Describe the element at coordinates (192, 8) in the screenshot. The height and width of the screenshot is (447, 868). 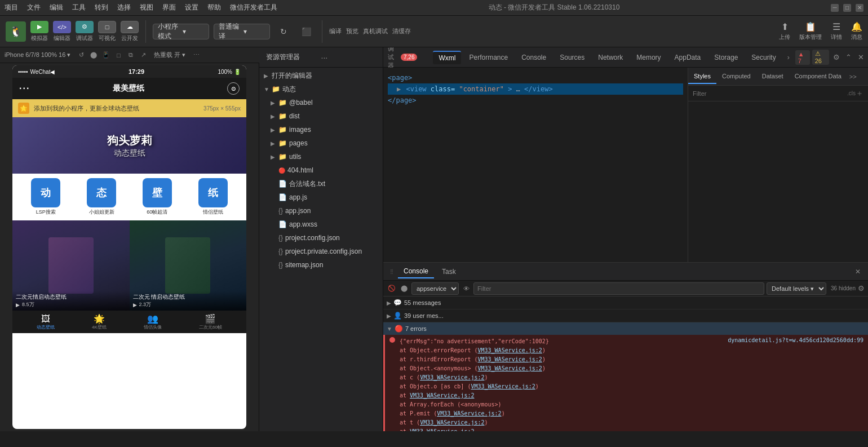
I see `menu-item-settings: 设置` at that location.